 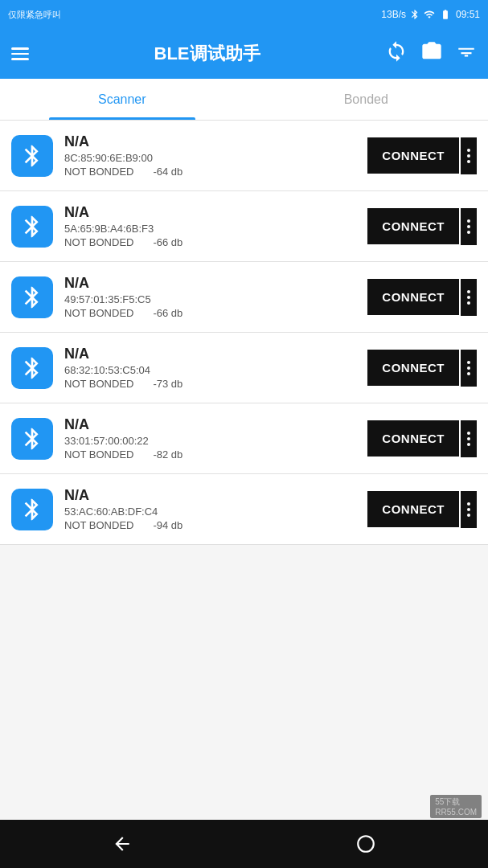 I want to click on watermark: 55下载RR55.COM, so click(x=456, y=807).